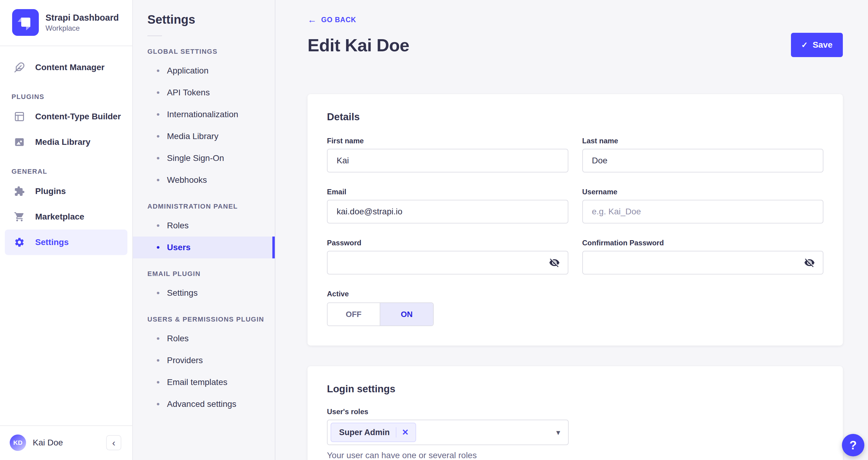  I want to click on subnav-item-up-roles: •Roles, so click(204, 339).